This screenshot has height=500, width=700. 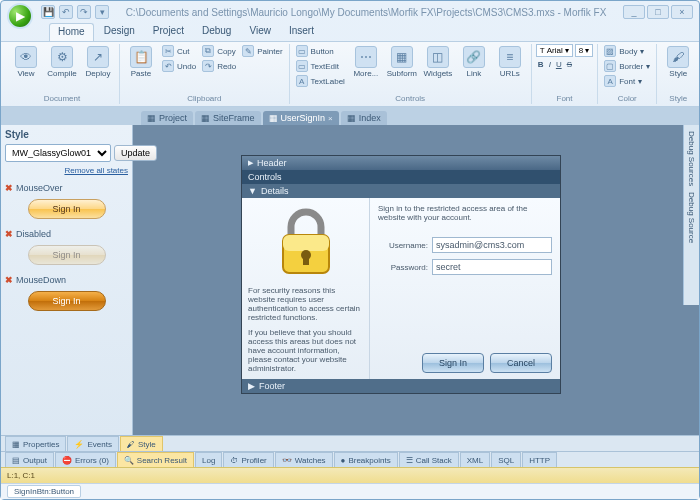 What do you see at coordinates (492, 267) in the screenshot?
I see `password-input` at bounding box center [492, 267].